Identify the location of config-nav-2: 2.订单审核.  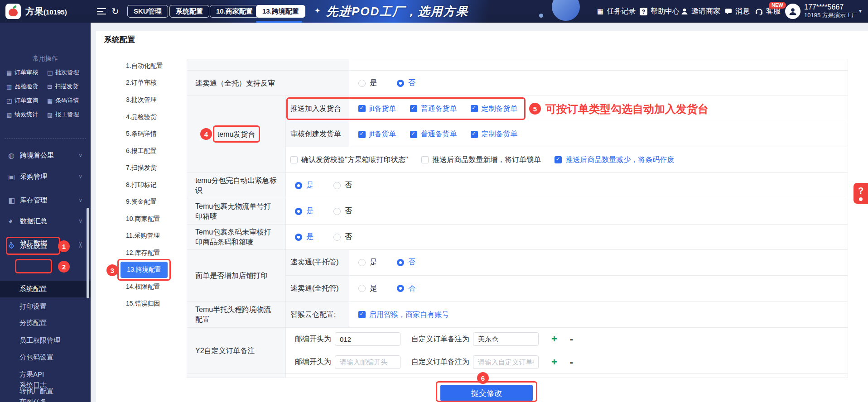
(141, 83).